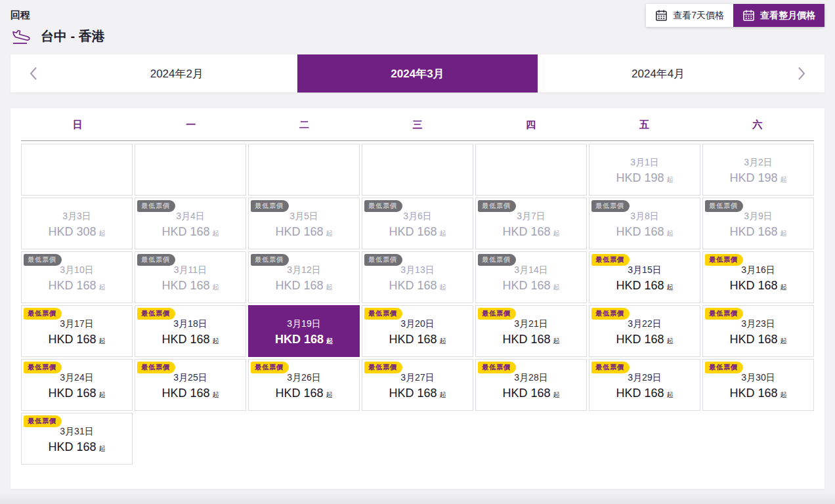  What do you see at coordinates (305, 125) in the screenshot?
I see `weekday-label-2: 二` at bounding box center [305, 125].